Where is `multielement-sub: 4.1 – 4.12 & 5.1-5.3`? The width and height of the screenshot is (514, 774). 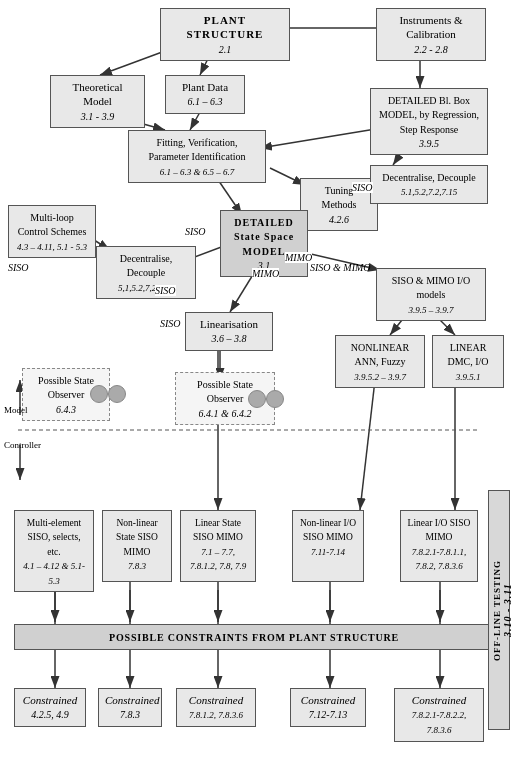 multielement-sub: 4.1 – 4.12 & 5.1-5.3 is located at coordinates (54, 574).